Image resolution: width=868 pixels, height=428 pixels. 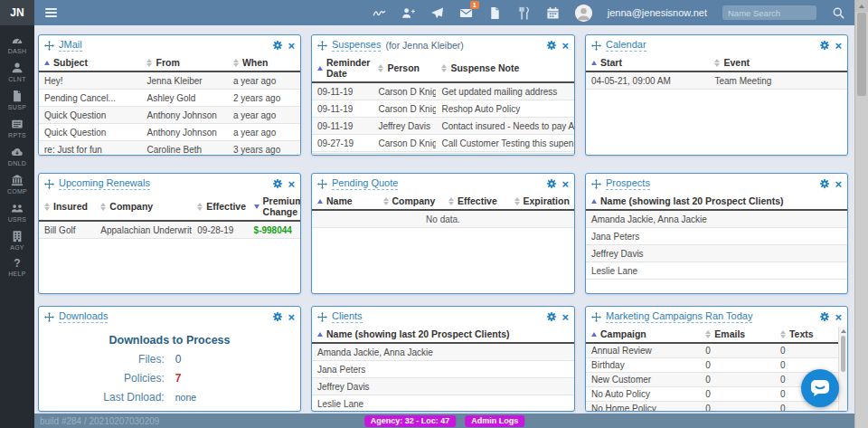 I want to click on panel-title: Downloads, so click(x=83, y=317).